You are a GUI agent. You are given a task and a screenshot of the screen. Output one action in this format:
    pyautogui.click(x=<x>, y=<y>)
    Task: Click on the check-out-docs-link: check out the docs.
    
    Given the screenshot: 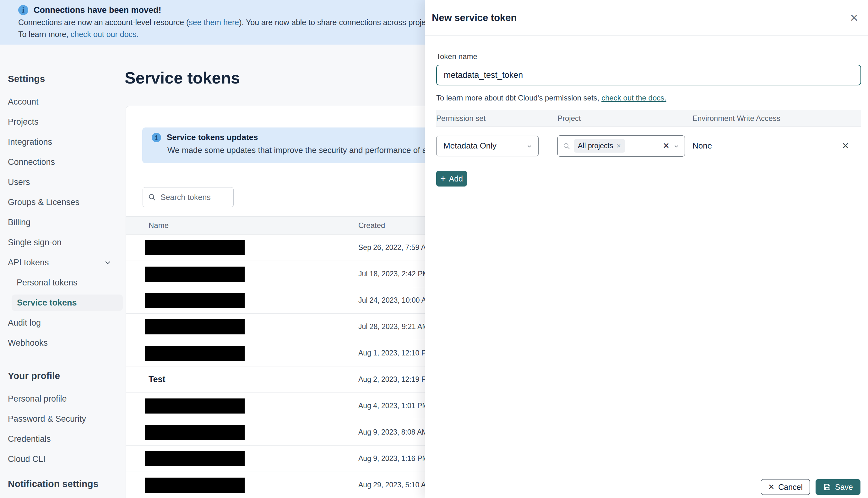 What is the action you would take?
    pyautogui.click(x=634, y=98)
    